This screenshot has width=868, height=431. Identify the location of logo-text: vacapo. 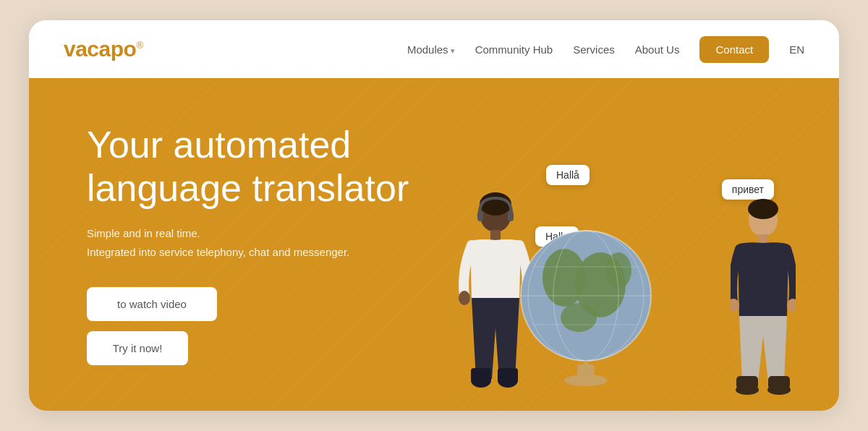
(100, 49).